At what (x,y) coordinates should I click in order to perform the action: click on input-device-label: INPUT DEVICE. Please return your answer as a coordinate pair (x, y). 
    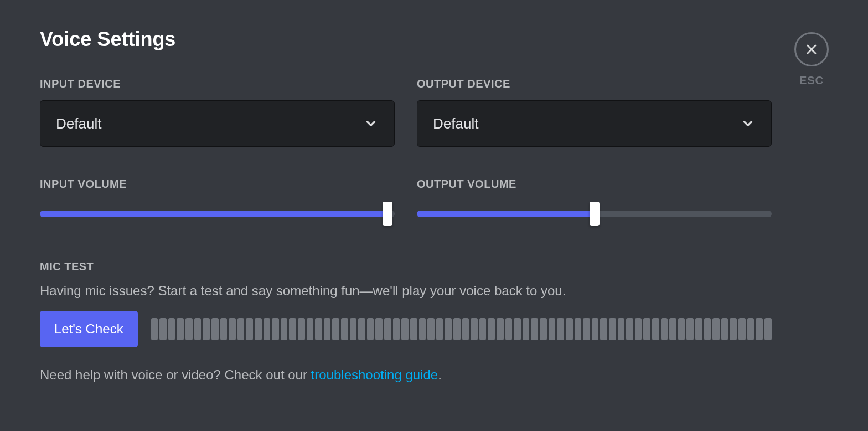
    Looking at the image, I should click on (217, 84).